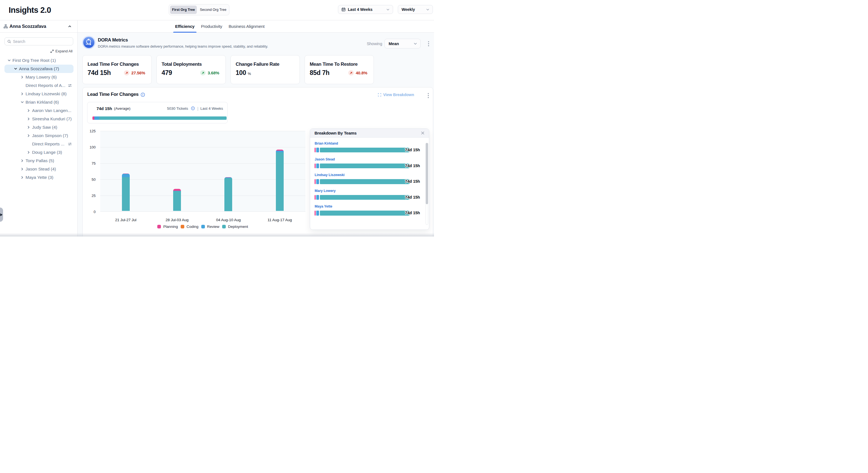  Describe the element at coordinates (70, 26) in the screenshot. I see `chevron-up-icon` at that location.